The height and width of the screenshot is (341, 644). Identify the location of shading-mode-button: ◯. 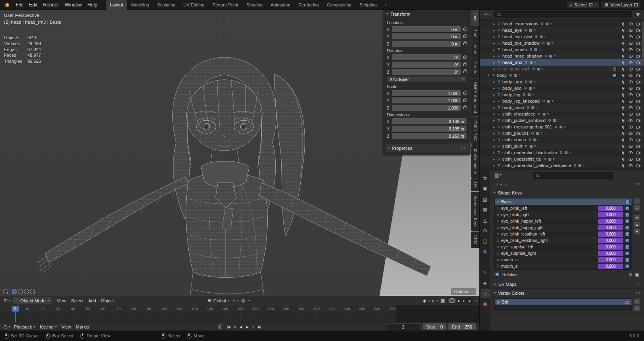
(452, 300).